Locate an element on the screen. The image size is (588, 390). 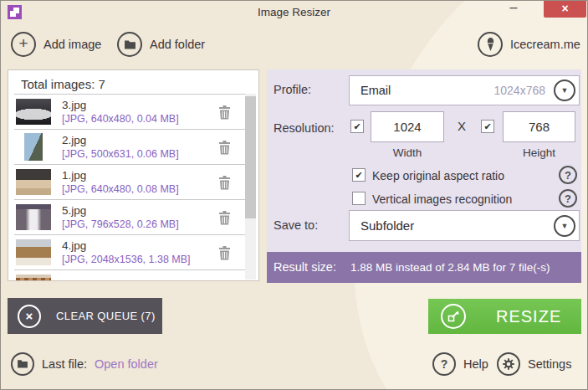
file-meta: [JPG, 2048x1536, 1.38 MB] is located at coordinates (140, 259).